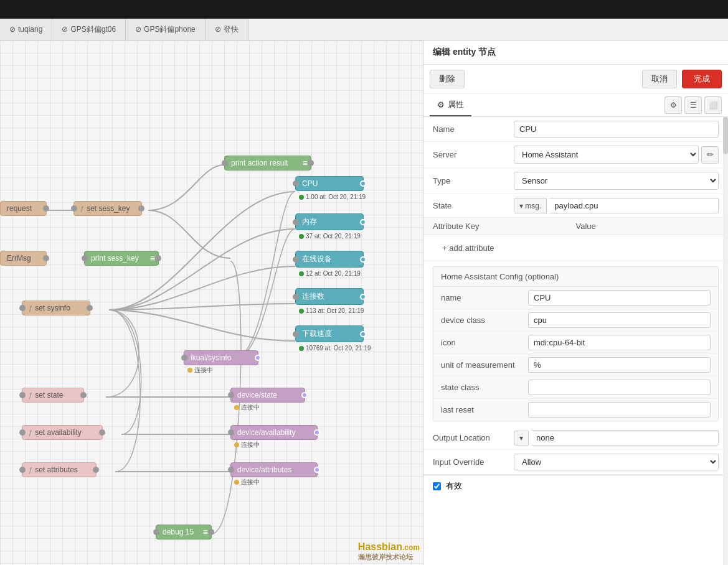 The image size is (728, 565). What do you see at coordinates (575, 438) in the screenshot?
I see `output-location-row: Output Location ▾` at bounding box center [575, 438].